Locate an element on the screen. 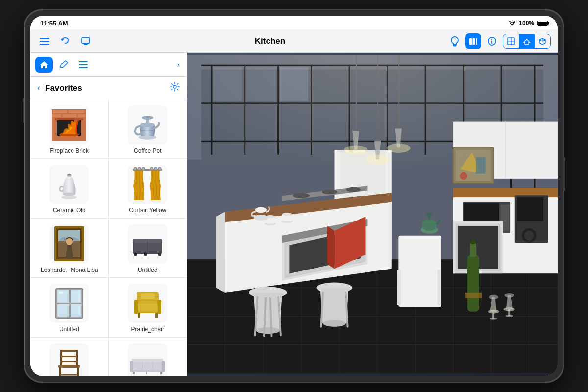 Image resolution: width=588 pixels, height=392 pixels. panel-header-title: Favorites is located at coordinates (108, 88).